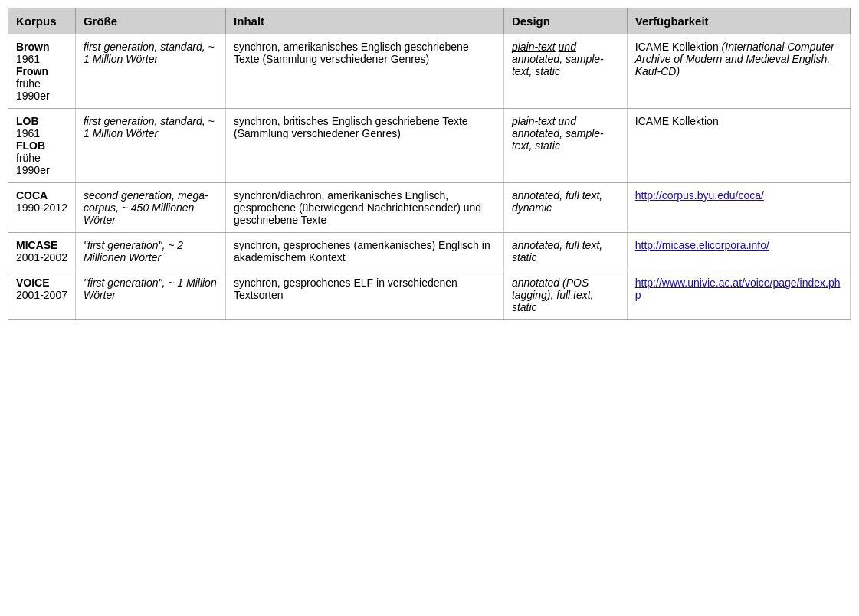  What do you see at coordinates (42, 251) in the screenshot?
I see `cell-korpus: MICASE2001-2002` at bounding box center [42, 251].